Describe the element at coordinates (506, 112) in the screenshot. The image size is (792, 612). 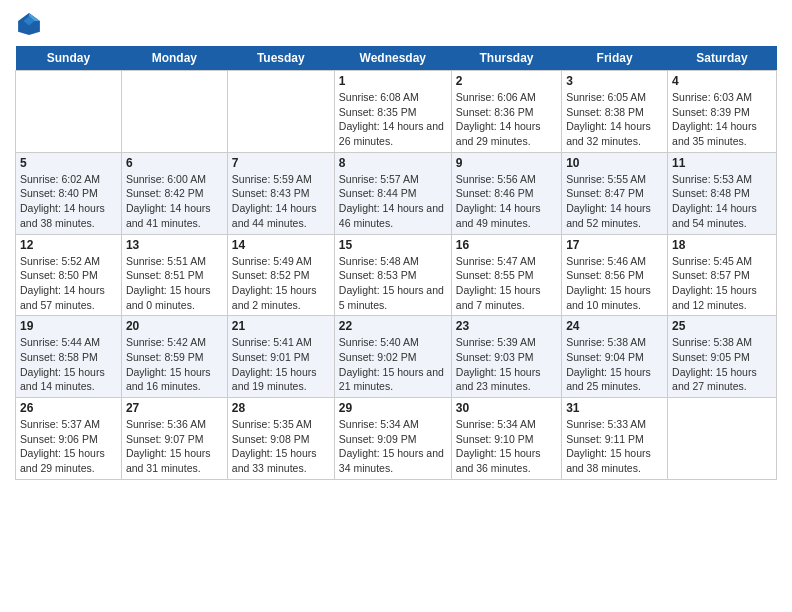
I see `table-row: 2Sunrise: 6:06 AMSunset: 8:36 PMDaylight…` at that location.